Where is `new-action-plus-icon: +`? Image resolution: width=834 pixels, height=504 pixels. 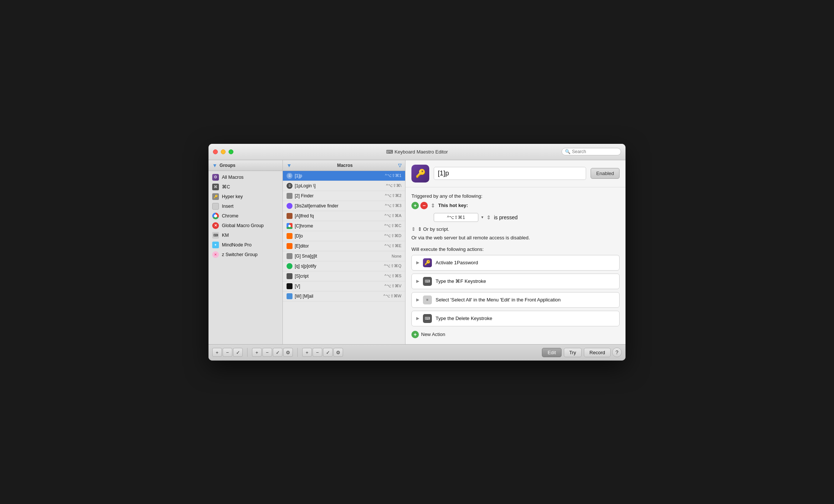
new-action-plus-icon: + is located at coordinates (415, 335).